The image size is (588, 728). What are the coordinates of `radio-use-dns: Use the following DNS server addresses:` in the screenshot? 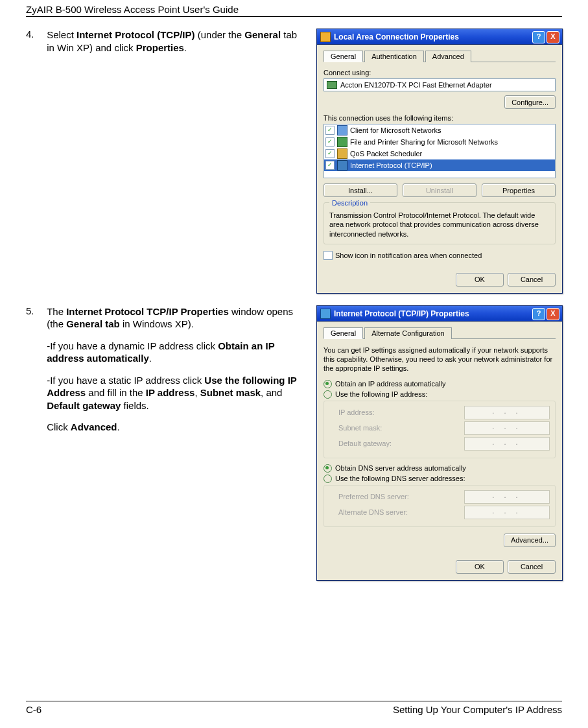 It's located at (440, 478).